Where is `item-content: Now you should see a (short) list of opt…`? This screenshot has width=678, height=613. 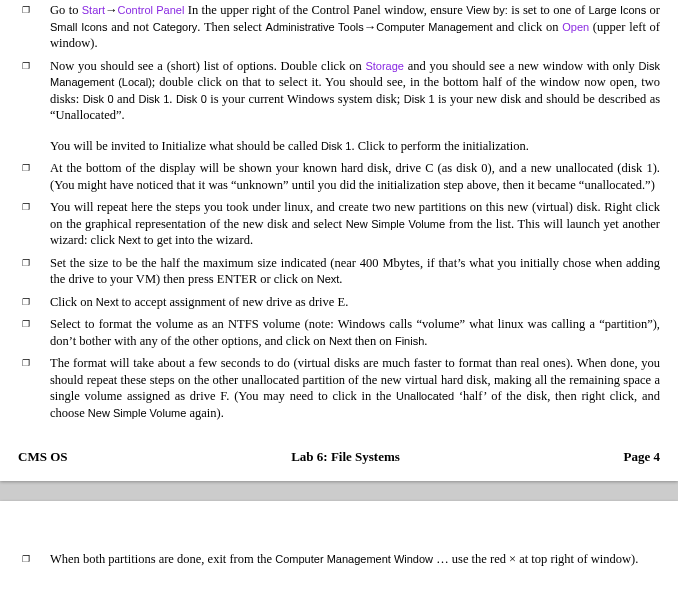 item-content: Now you should see a (short) list of opt… is located at coordinates (355, 106).